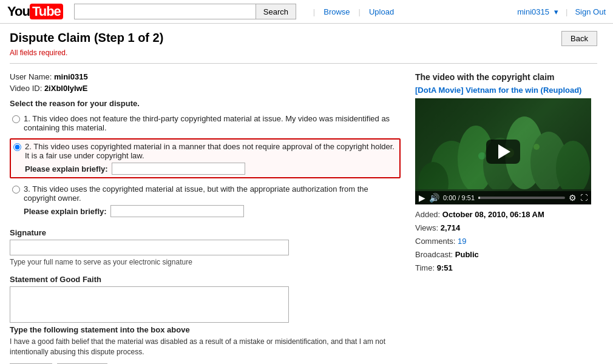 This screenshot has width=613, height=364. What do you see at coordinates (506, 215) in the screenshot?
I see `added-row: Added: October 08, 2010, 06:18 AM` at bounding box center [506, 215].